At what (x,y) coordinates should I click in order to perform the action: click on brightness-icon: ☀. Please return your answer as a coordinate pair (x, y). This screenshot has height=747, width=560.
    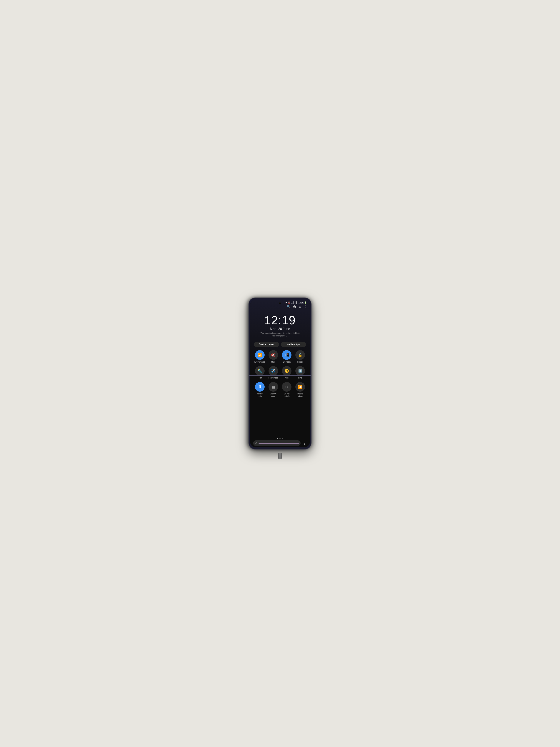
    Looking at the image, I should click on (256, 443).